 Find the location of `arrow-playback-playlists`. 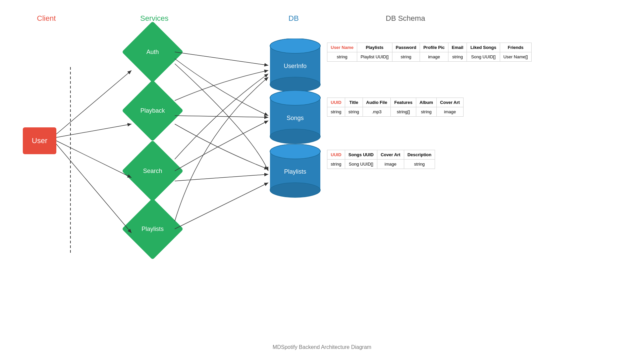

arrow-playback-playlists is located at coordinates (221, 147).